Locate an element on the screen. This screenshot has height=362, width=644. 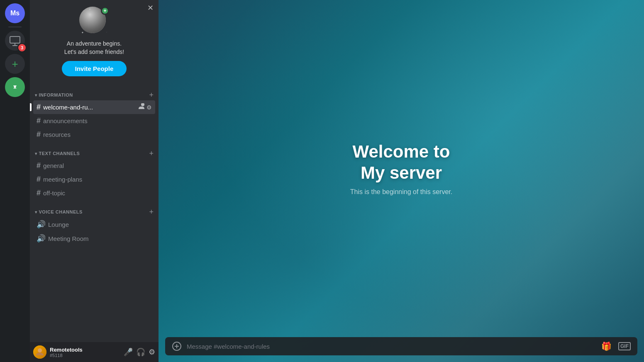
category-header-information: ▾ INFORMATION + is located at coordinates (94, 92).